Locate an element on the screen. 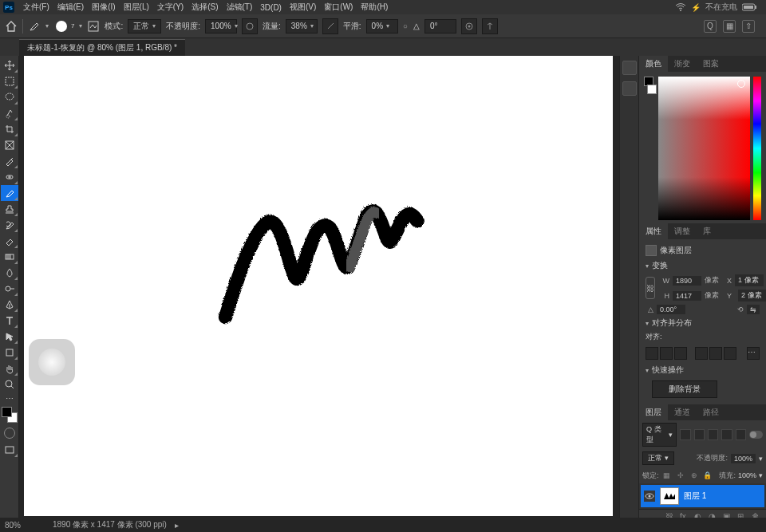  fill-input: 100% is located at coordinates (747, 475).